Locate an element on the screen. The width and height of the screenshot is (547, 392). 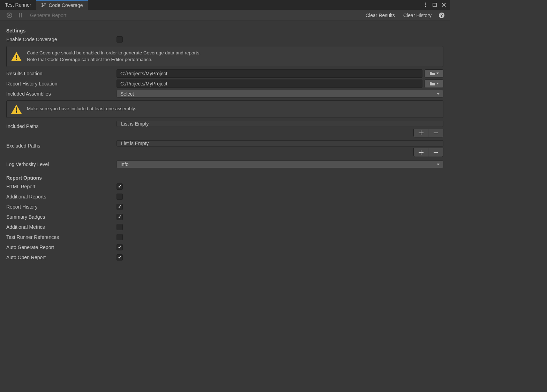
record-button is located at coordinates (9, 15).